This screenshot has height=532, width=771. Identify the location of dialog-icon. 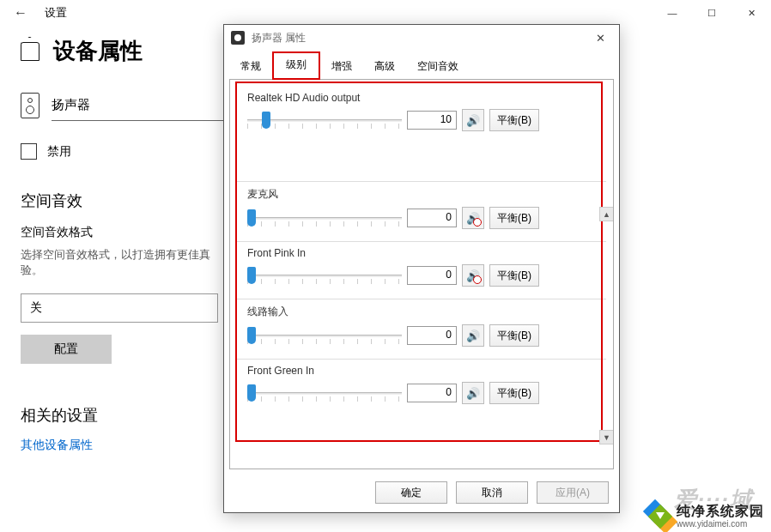
(238, 38).